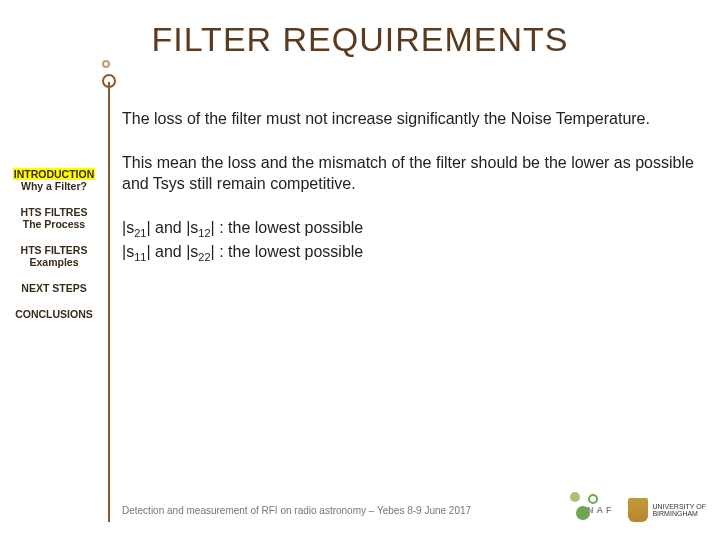  I want to click on slide-title: FILTER REQUIREMENTS, so click(360, 40).